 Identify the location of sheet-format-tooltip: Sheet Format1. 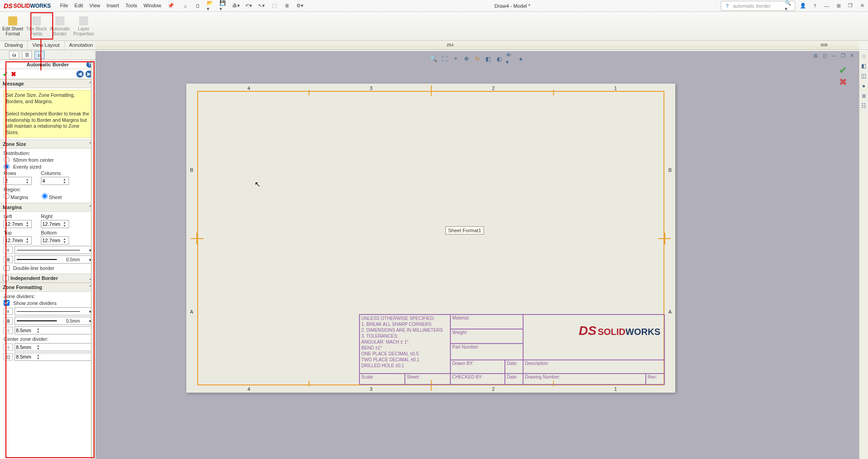
(464, 230).